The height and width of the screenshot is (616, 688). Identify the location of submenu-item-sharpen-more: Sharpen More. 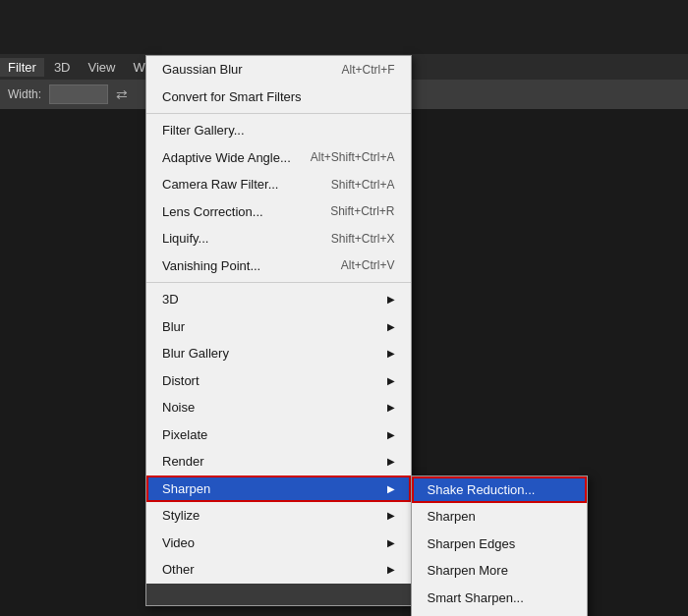
(499, 571).